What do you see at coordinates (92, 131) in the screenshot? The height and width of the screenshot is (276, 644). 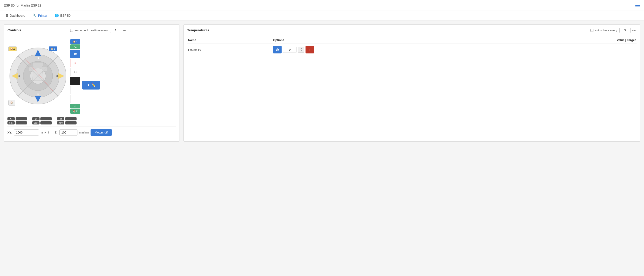 I see `speed-row: XY: mm/min Z: mm/min Motors off` at bounding box center [92, 131].